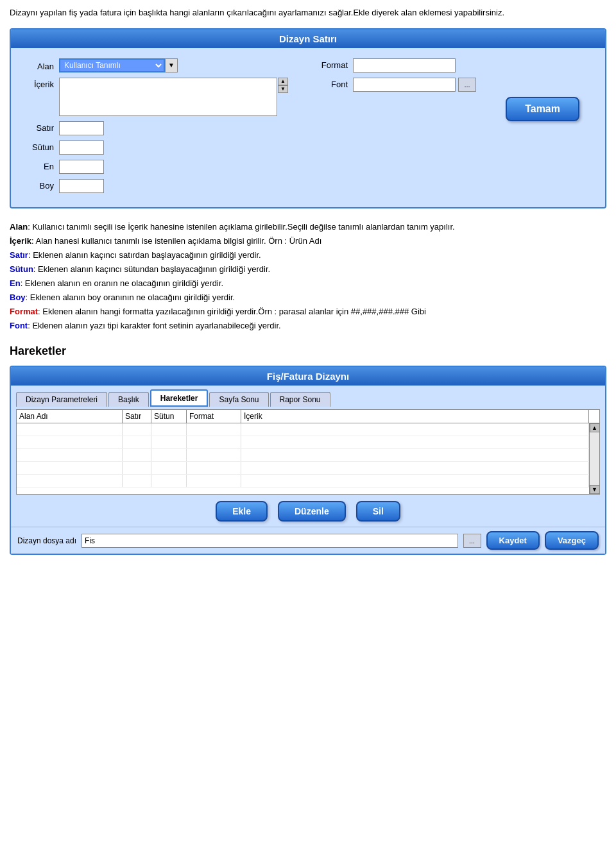 The height and width of the screenshot is (866, 616). Describe the element at coordinates (455, 128) in the screenshot. I see `dialog1-right: Format Font ... Tamam` at that location.